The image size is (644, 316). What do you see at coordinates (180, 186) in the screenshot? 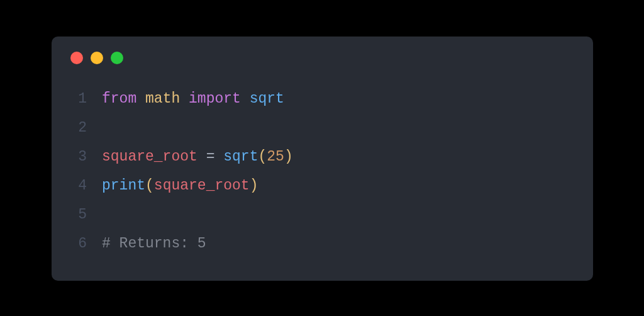
I see `code-content: print(square_root)` at bounding box center [180, 186].